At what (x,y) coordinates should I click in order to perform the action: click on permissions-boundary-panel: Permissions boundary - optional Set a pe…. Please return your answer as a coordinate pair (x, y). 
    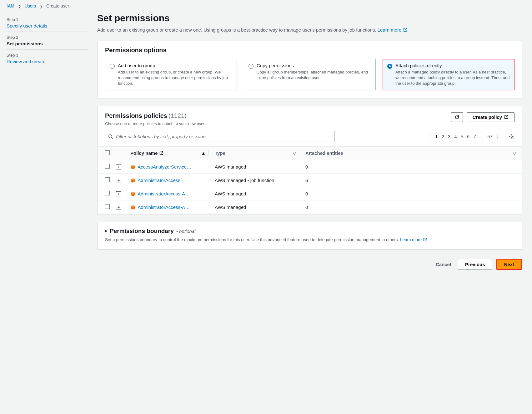
    Looking at the image, I should click on (310, 236).